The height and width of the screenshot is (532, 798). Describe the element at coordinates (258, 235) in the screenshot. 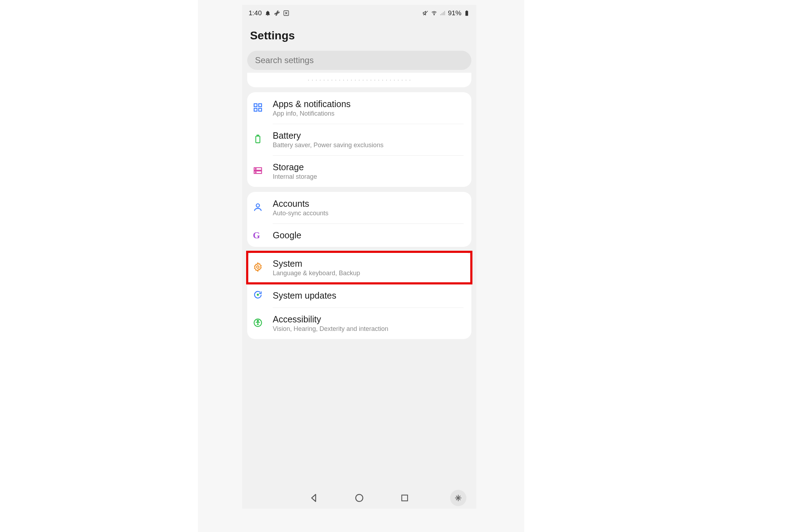

I see `google-icon: G` at that location.